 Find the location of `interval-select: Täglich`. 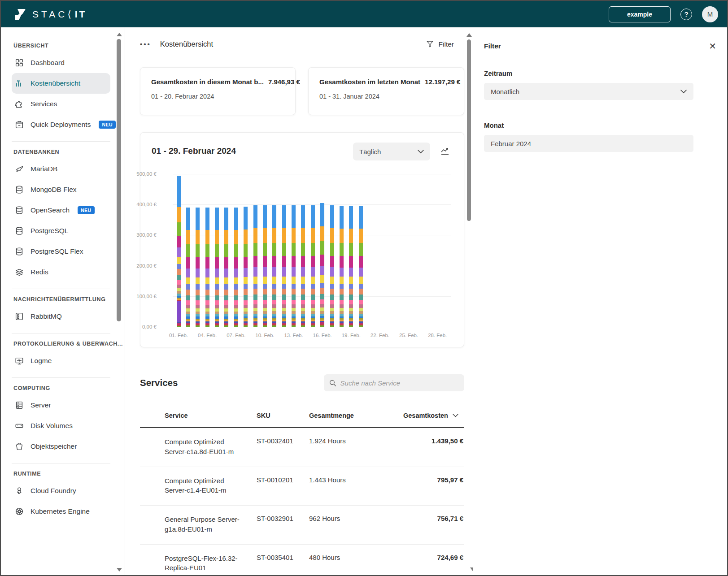

interval-select: Täglich is located at coordinates (392, 152).